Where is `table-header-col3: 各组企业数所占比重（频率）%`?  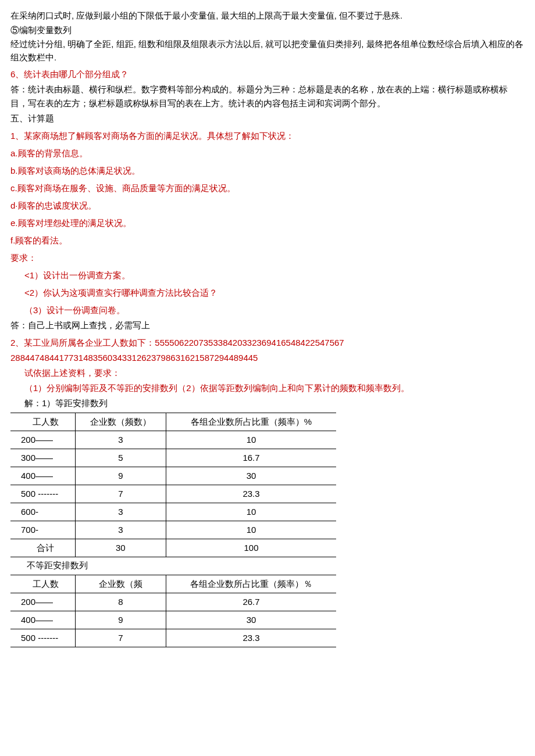
table-header-col3: 各组企业数所占比重（频率）% is located at coordinates (251, 422).